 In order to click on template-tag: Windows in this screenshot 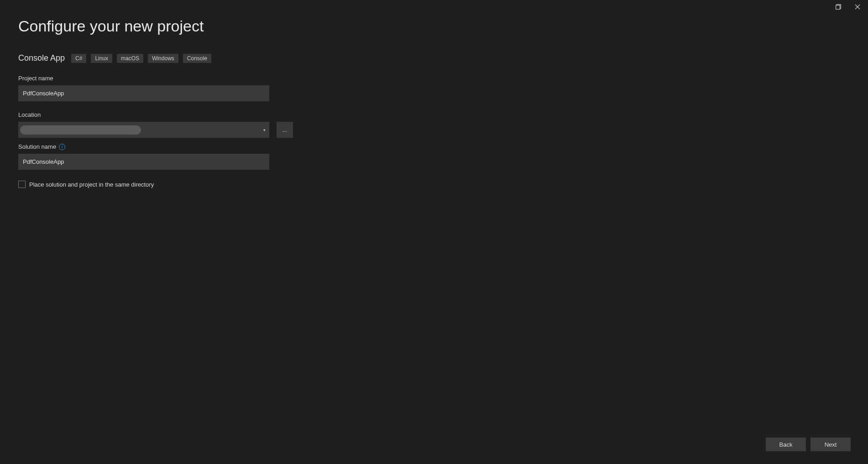, I will do `click(163, 58)`.